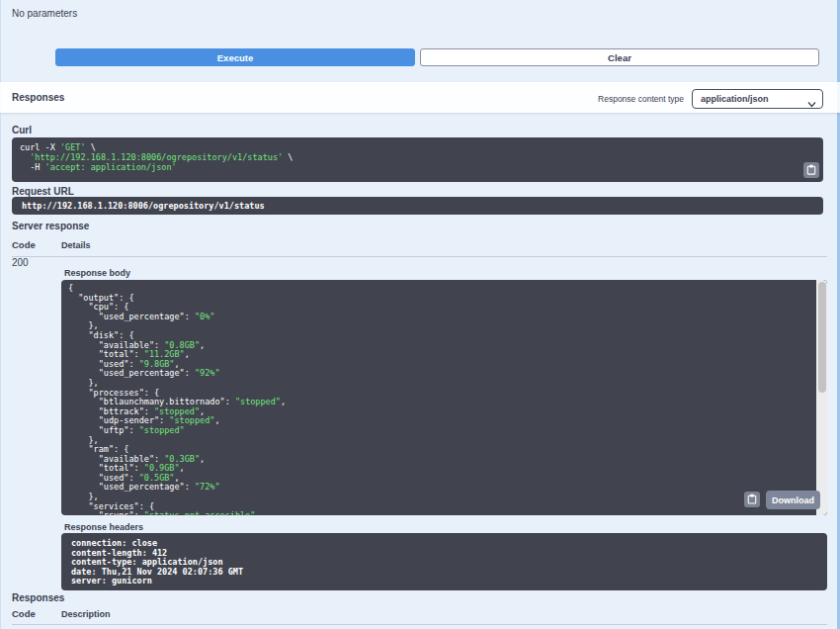 The height and width of the screenshot is (629, 840). I want to click on responses-title: Responses, so click(38, 97).